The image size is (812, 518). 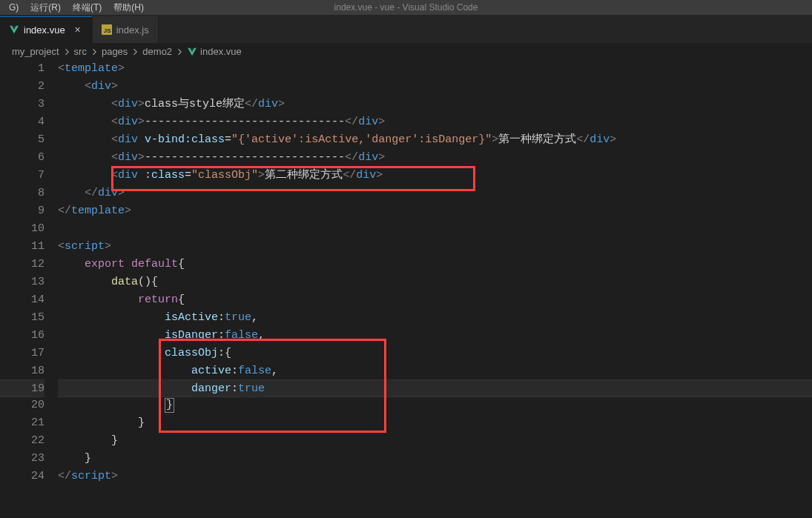 I want to click on menu-run: 运行(R), so click(x=46, y=7).